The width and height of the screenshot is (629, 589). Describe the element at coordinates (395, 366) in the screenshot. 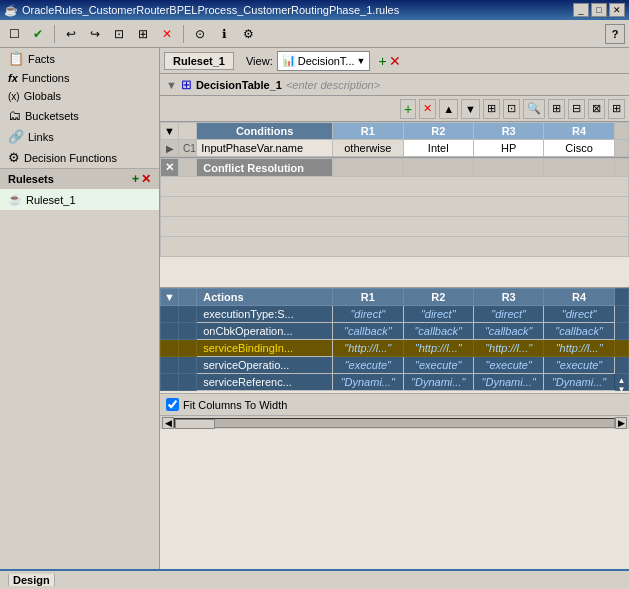

I see `action-row-4: serviceOperatio... "execute" "execute" "…` at that location.